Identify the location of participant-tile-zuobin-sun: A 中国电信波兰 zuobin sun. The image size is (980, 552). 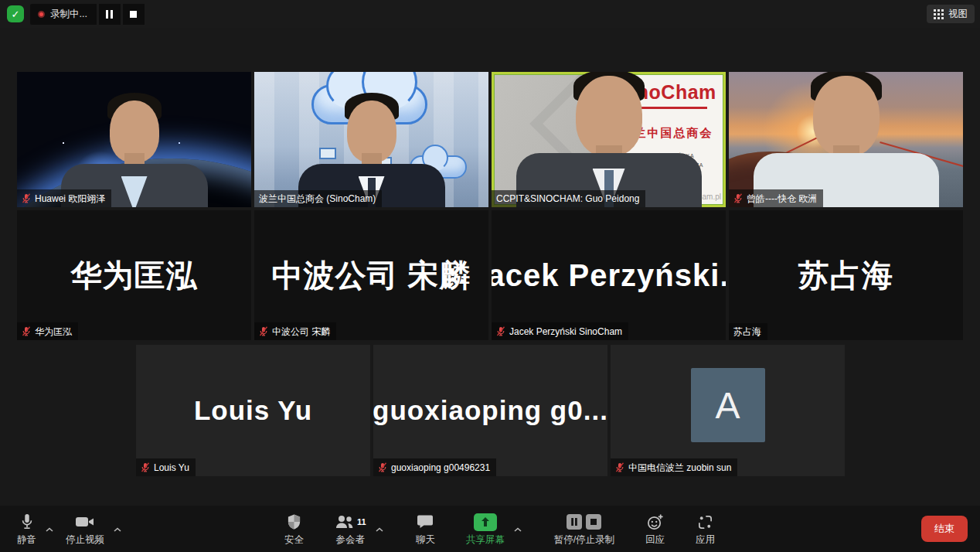
(728, 411).